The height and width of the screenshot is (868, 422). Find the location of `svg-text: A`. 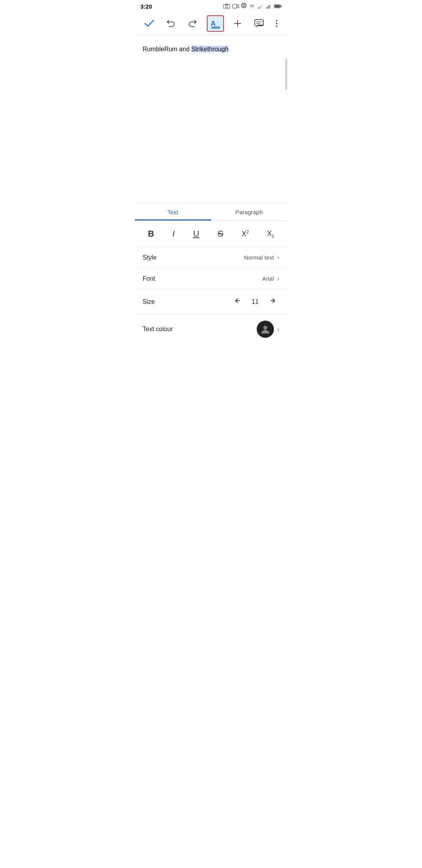

svg-text: A is located at coordinates (213, 23).